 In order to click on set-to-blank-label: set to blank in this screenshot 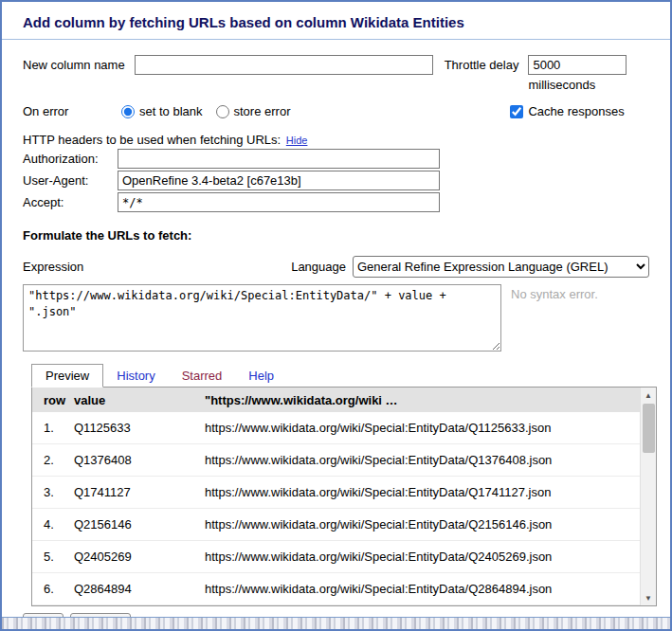, I will do `click(171, 112)`.